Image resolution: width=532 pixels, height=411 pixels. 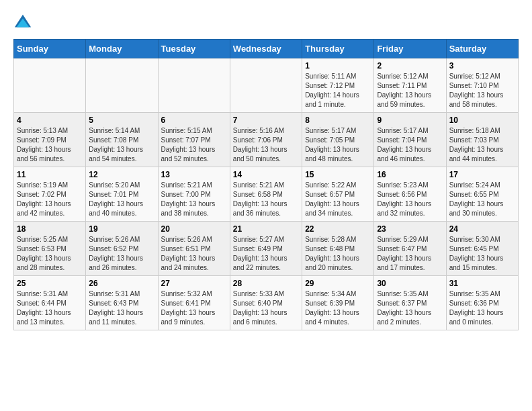 What do you see at coordinates (122, 120) in the screenshot?
I see `day-number: 5` at bounding box center [122, 120].